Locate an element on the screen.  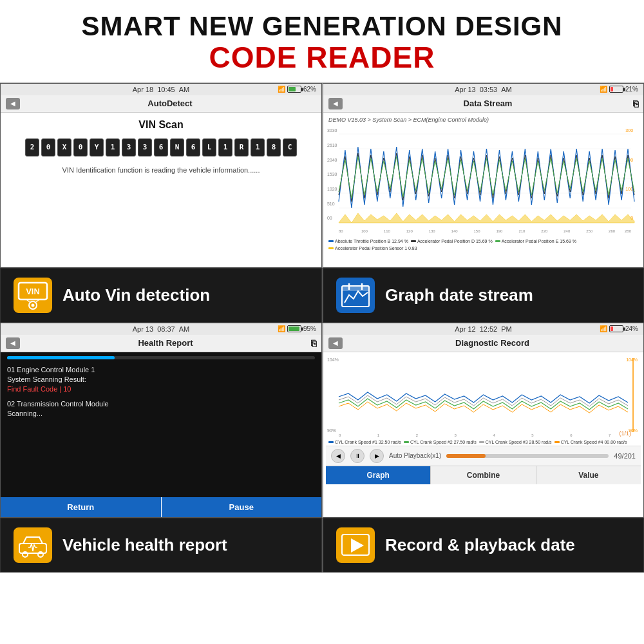
svg-text: 130 is located at coordinates (433, 231).